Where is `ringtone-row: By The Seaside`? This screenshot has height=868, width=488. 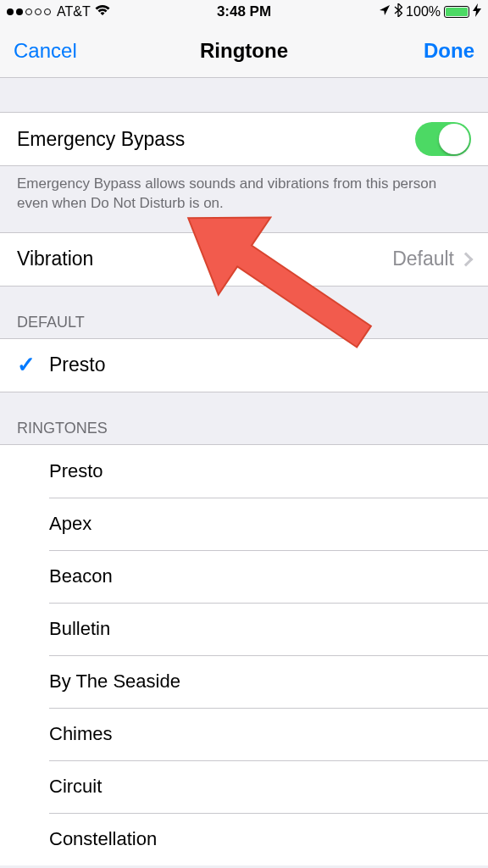
ringtone-row: By The Seaside is located at coordinates (244, 682).